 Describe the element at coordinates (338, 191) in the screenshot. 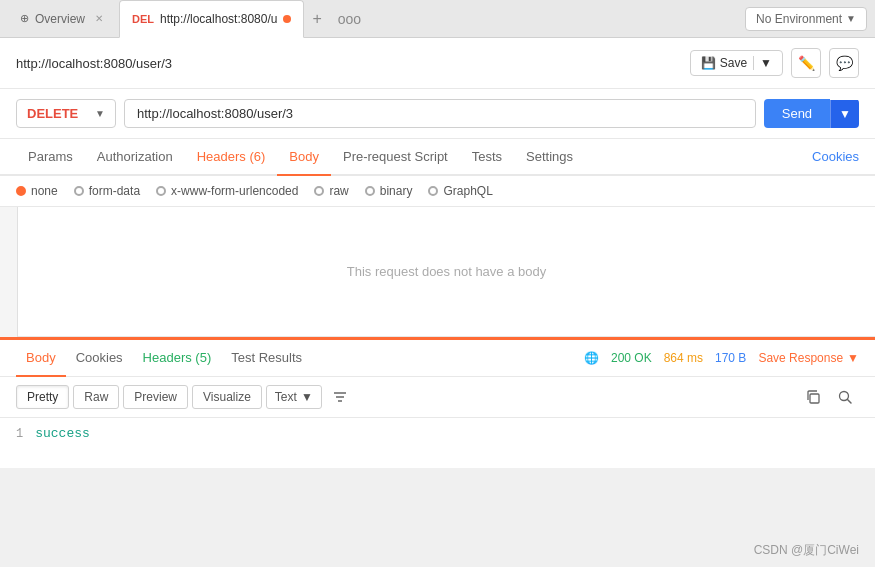

I see `body-type-raw-label: raw` at that location.